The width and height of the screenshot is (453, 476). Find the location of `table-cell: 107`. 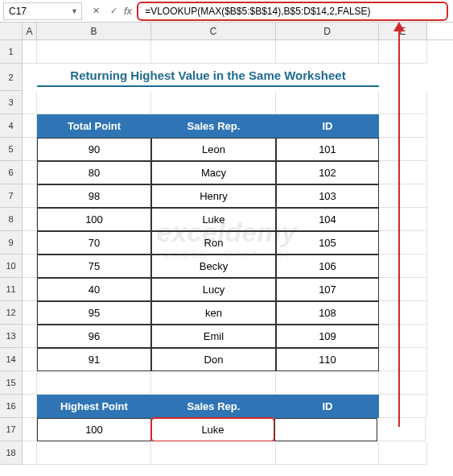

table-cell: 107 is located at coordinates (327, 290).